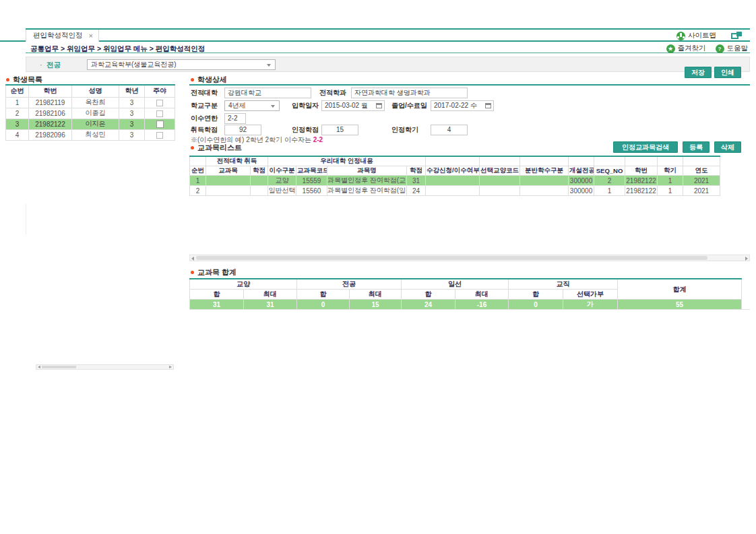 This screenshot has height=534, width=756. I want to click on student-list-hscrollbar, so click(105, 367).